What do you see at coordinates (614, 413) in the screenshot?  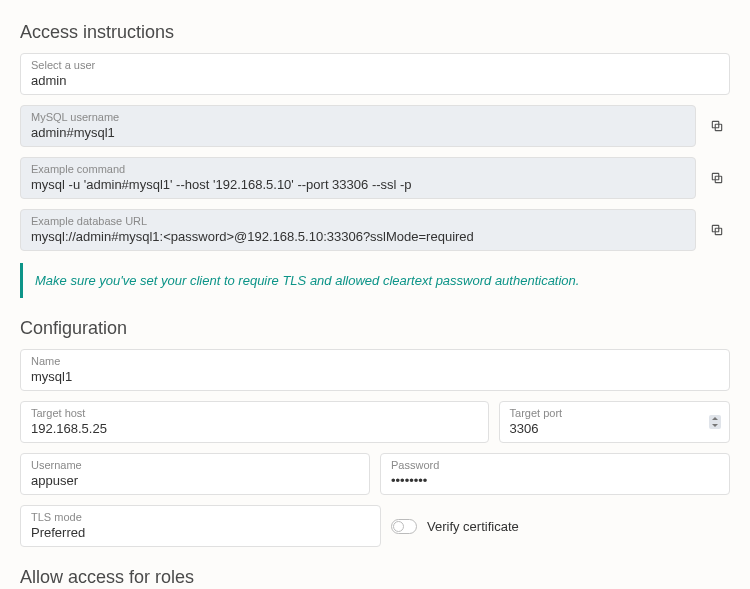 I see `target-port-label: Target port` at bounding box center [614, 413].